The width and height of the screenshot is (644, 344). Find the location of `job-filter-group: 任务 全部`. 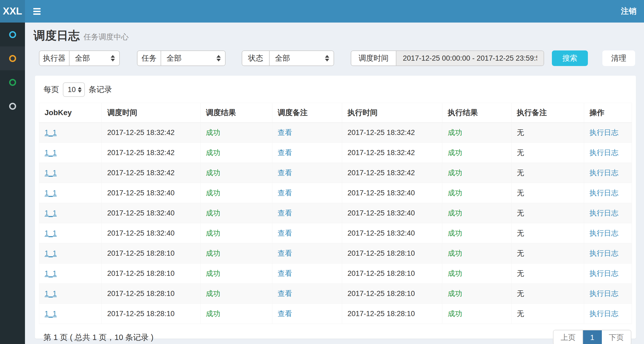

job-filter-group: 任务 全部 is located at coordinates (181, 58).